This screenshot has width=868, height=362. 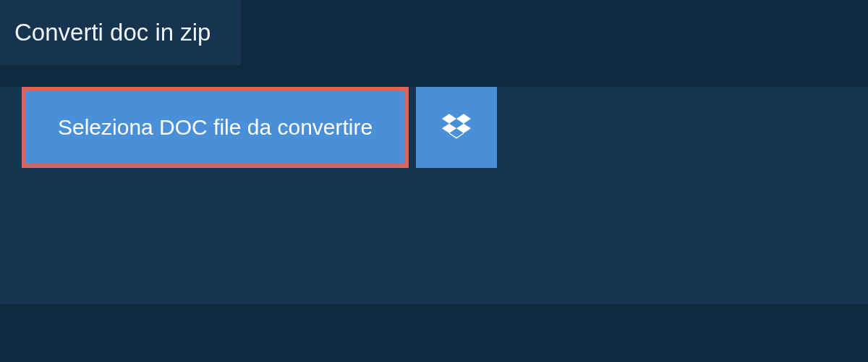 I want to click on select-file-button-label: Seleziona DOC file da convertire, so click(x=216, y=127).